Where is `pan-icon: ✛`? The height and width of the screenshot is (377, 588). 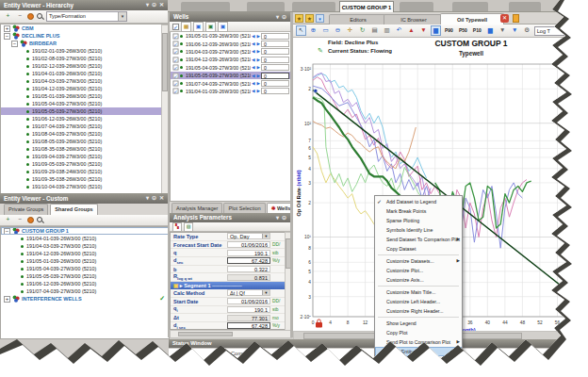 pan-icon: ✛ is located at coordinates (351, 30).